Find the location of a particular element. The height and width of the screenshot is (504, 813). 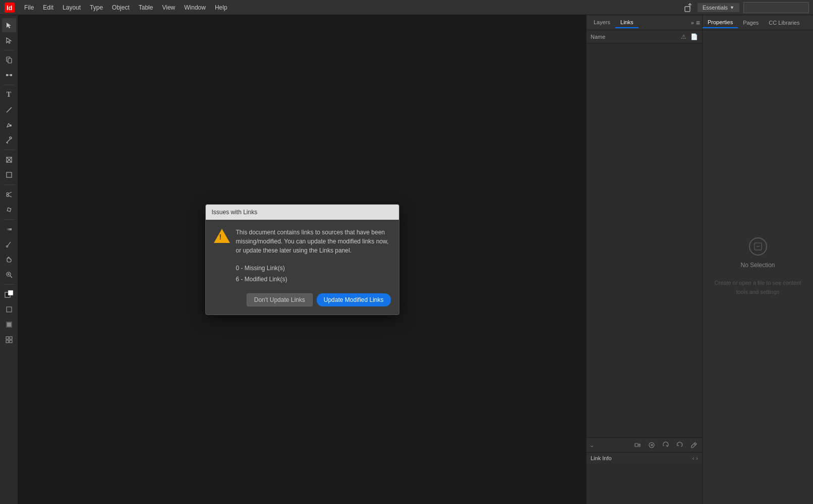

dialog-warning-row: This document contains links to sources … is located at coordinates (303, 241).